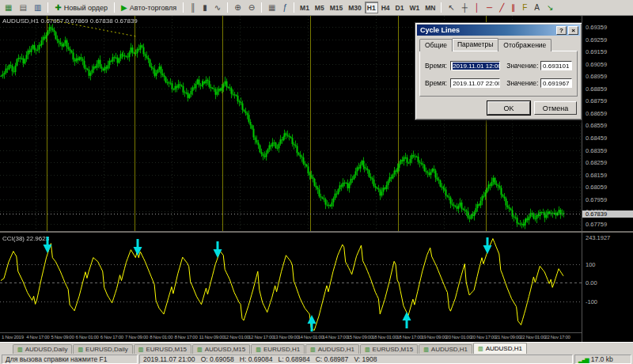 This screenshot has height=364, width=633. Describe the element at coordinates (400, 8) in the screenshot. I see `timeframe-button-D1: D1` at that location.